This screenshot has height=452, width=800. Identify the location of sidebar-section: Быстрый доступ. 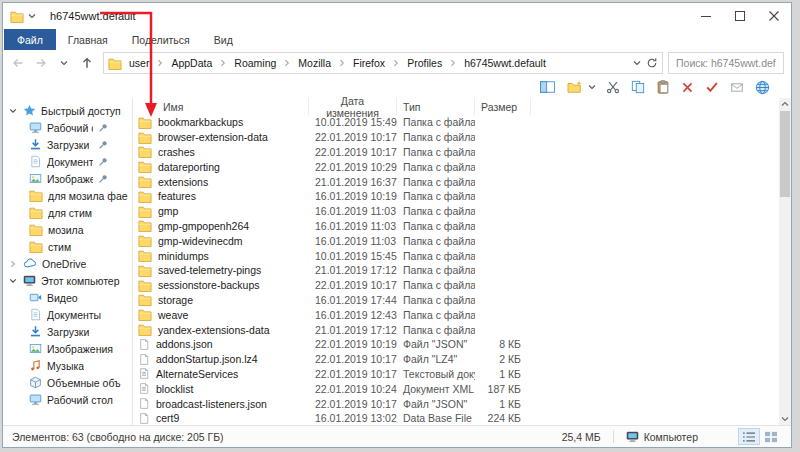
(68, 110).